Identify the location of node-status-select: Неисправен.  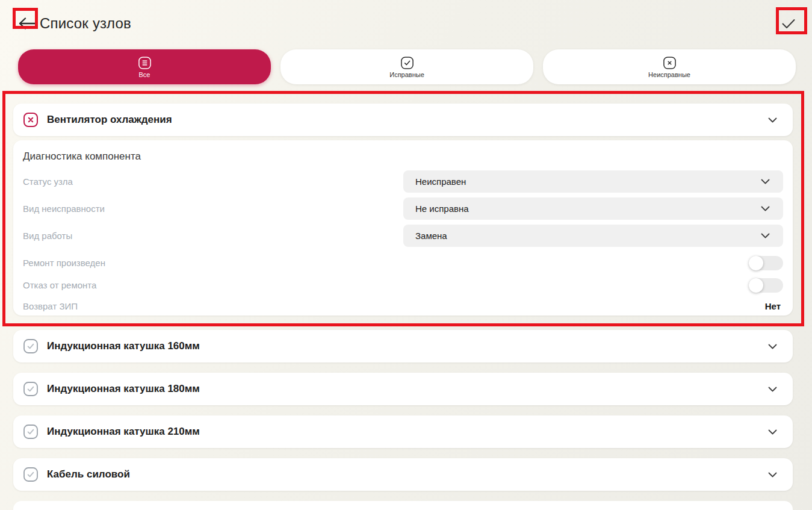
(594, 182).